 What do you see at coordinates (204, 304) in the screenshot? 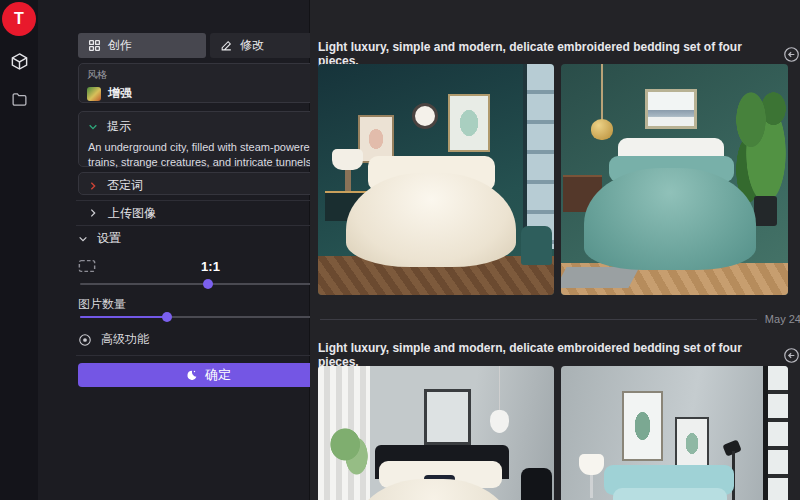
I see `image-count-label: 图片数量` at bounding box center [204, 304].